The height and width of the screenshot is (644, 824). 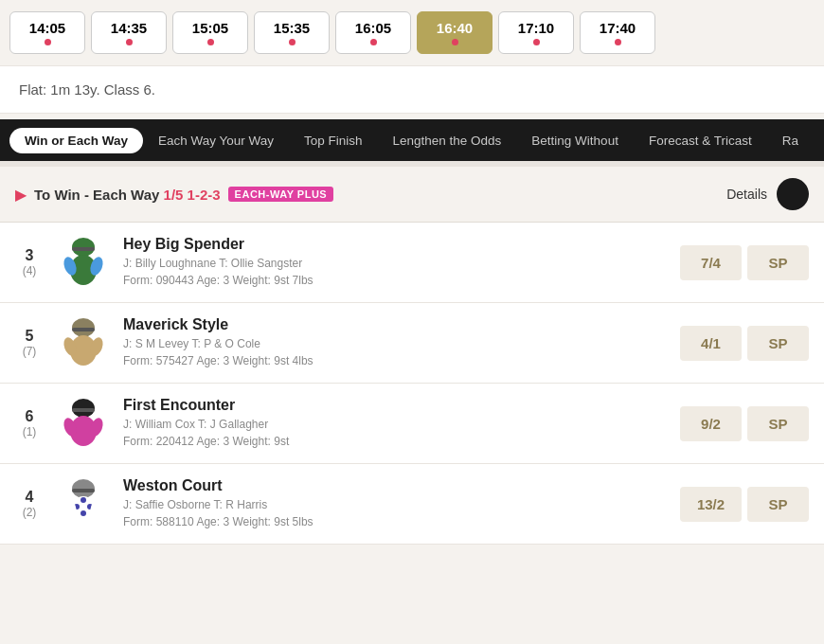 I want to click on horse-info: Maverick Style J: S M Levey T: P & O Col…, so click(x=396, y=343).